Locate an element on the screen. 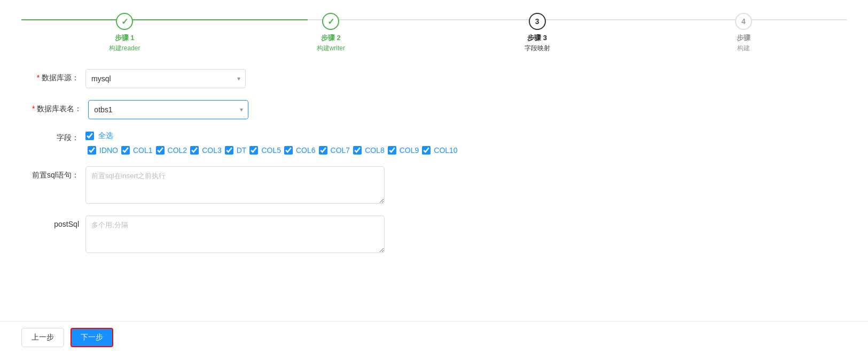 The height and width of the screenshot is (353, 868). next-button: 下一步 is located at coordinates (92, 337).